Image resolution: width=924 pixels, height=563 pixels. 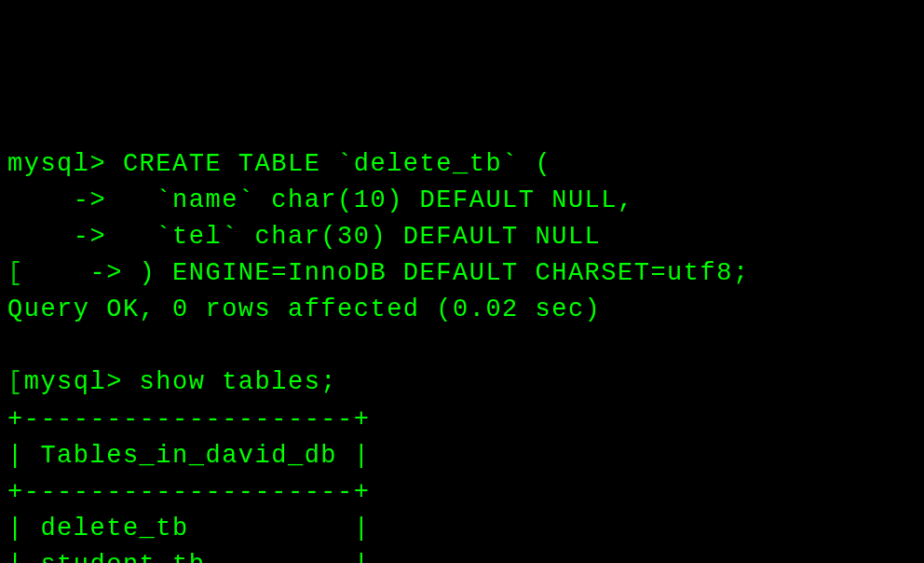 I want to click on terminal-line: | Tables_in_david_db |, so click(x=188, y=456).